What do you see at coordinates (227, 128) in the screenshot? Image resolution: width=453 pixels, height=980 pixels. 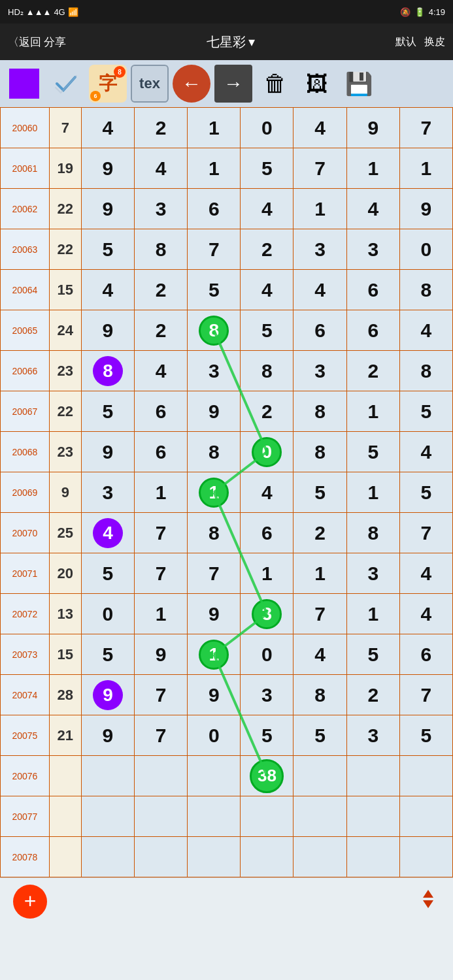 I see `table-row: 2006074210497` at bounding box center [227, 128].